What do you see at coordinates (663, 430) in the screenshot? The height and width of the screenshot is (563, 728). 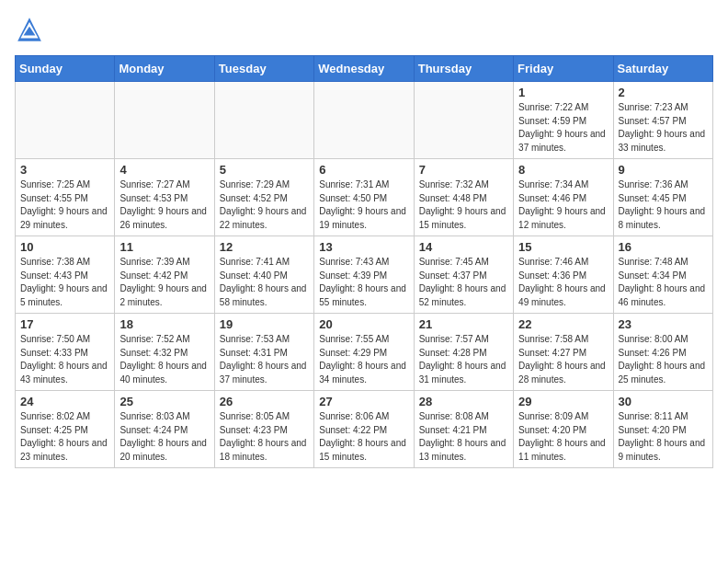 I see `calendar-day-cell: 30Sunrise: 8:11 AMSunset: 4:20 PMDayligh…` at bounding box center [663, 430].